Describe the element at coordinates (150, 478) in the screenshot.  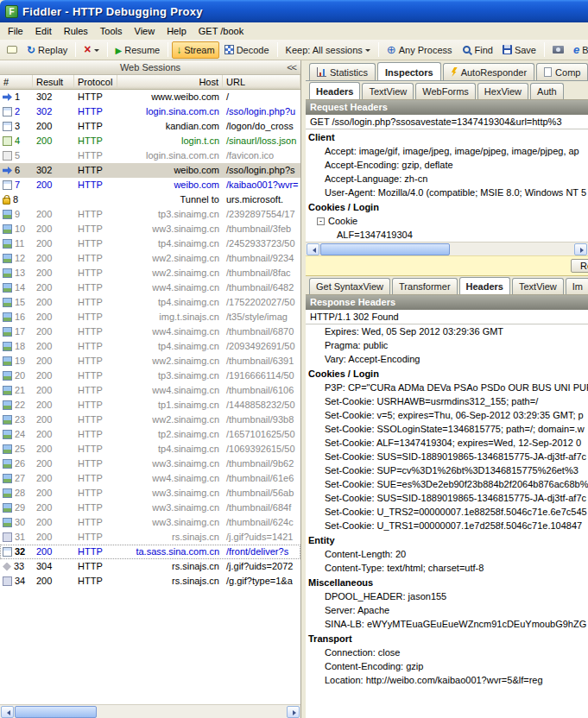
I see `session-row: 27200HTTPww4.sinaimg.cn/thumbnail/61e6` at that location.